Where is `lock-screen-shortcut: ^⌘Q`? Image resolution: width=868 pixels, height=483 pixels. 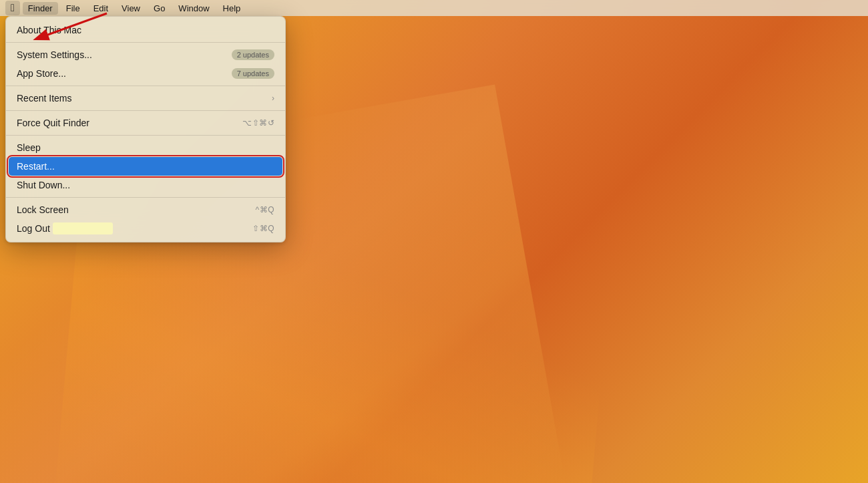 lock-screen-shortcut: ^⌘Q is located at coordinates (265, 210).